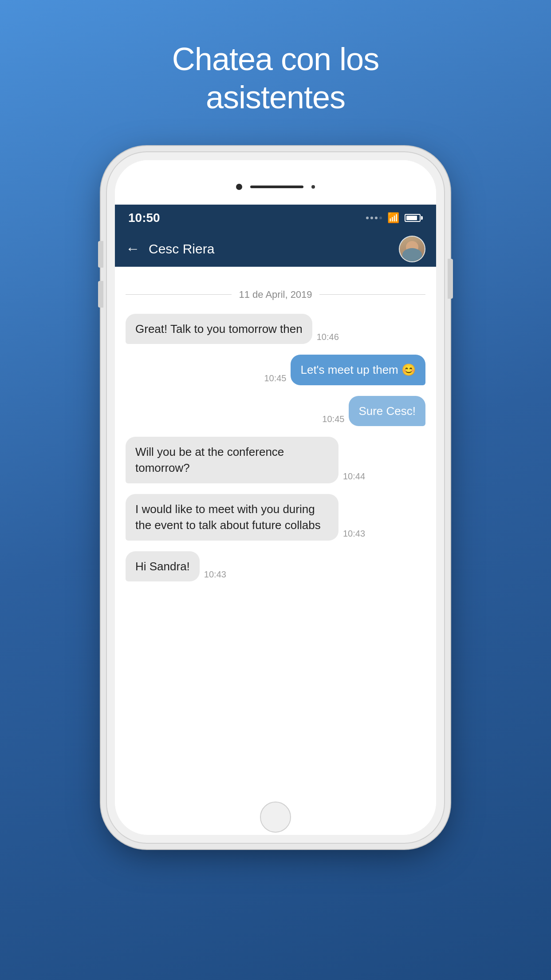  Describe the element at coordinates (144, 218) in the screenshot. I see `status-time: 10:50` at that location.